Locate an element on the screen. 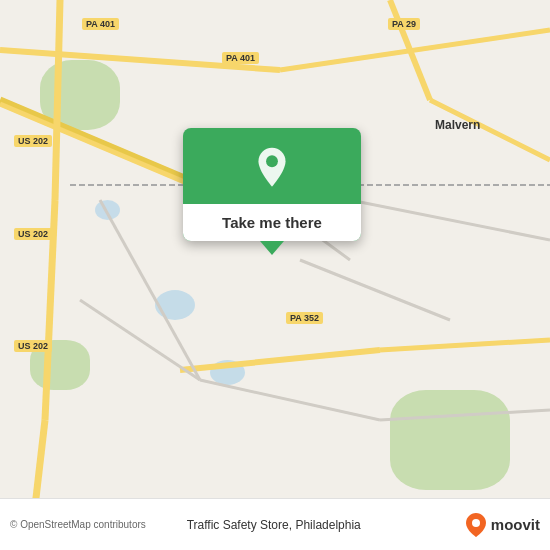  attribution-text: © OpenStreetMap contributors is located at coordinates (98, 524).